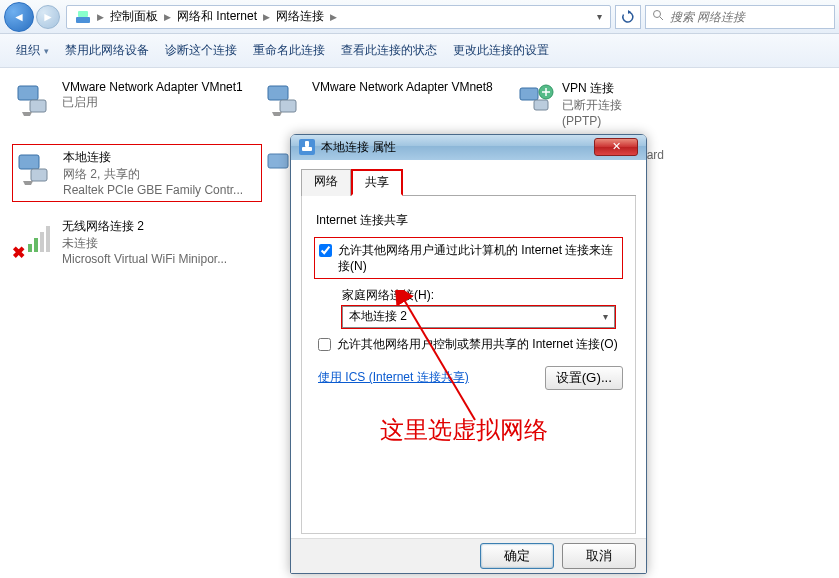 The width and height of the screenshot is (839, 578). I want to click on dropdown-icon: ▾, so click(600, 16).